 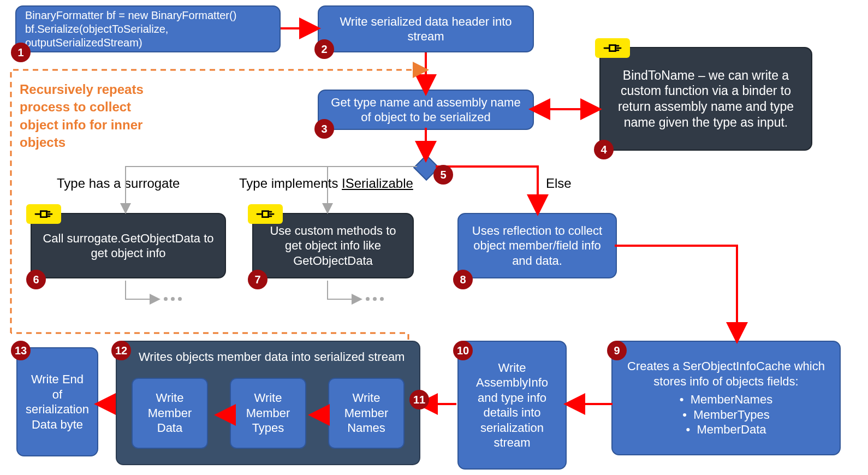 I want to click on badge-6: 6, so click(x=36, y=280).